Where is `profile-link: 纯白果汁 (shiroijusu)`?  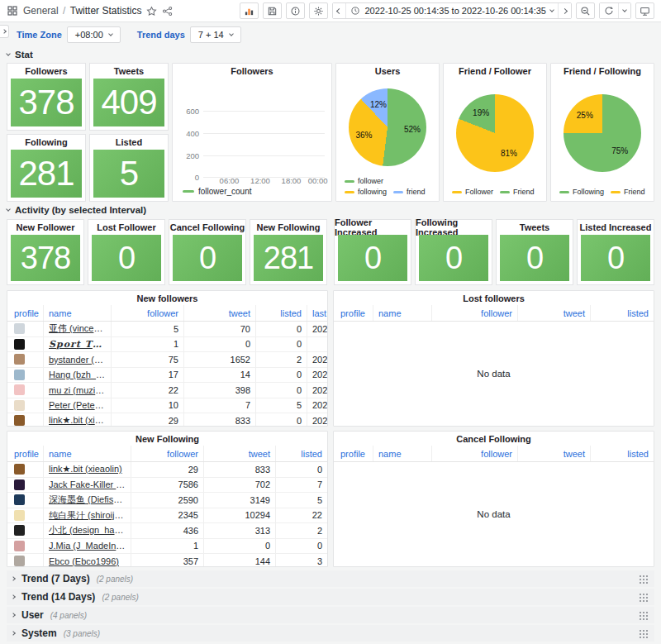 profile-link: 纯白果汁 (shiroijusu) is located at coordinates (88, 516).